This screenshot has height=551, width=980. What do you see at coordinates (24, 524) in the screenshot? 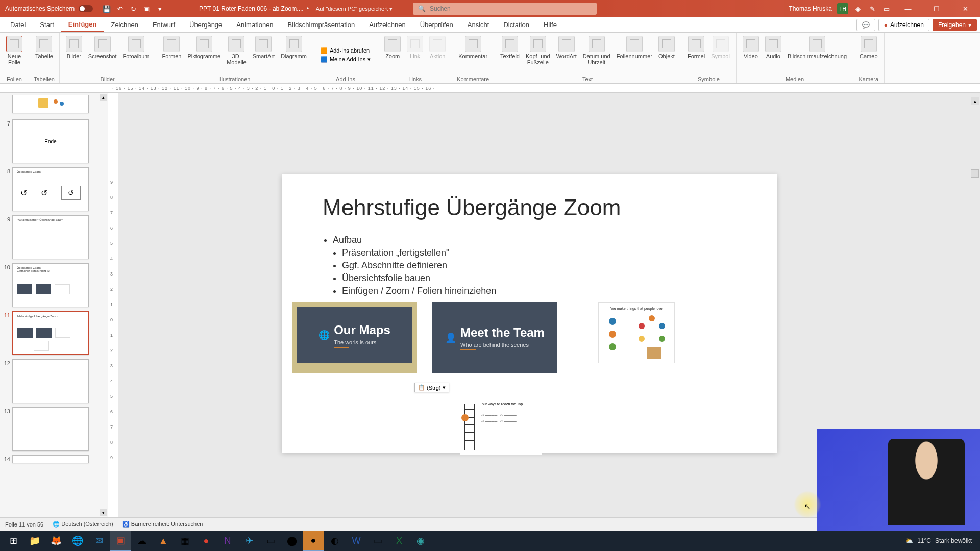
I see `slide-counter: Folie 11 von 56` at bounding box center [24, 524].